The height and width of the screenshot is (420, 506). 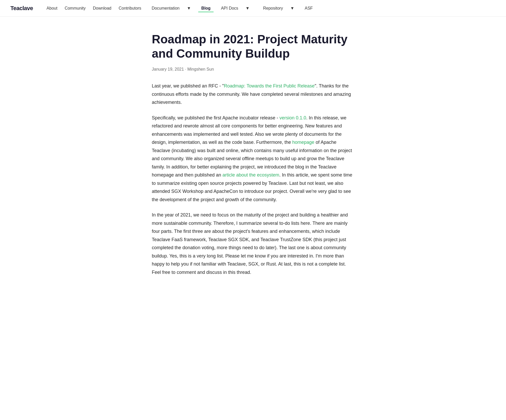 What do you see at coordinates (293, 118) in the screenshot?
I see `p2-link-version: version 0.1.0` at bounding box center [293, 118].